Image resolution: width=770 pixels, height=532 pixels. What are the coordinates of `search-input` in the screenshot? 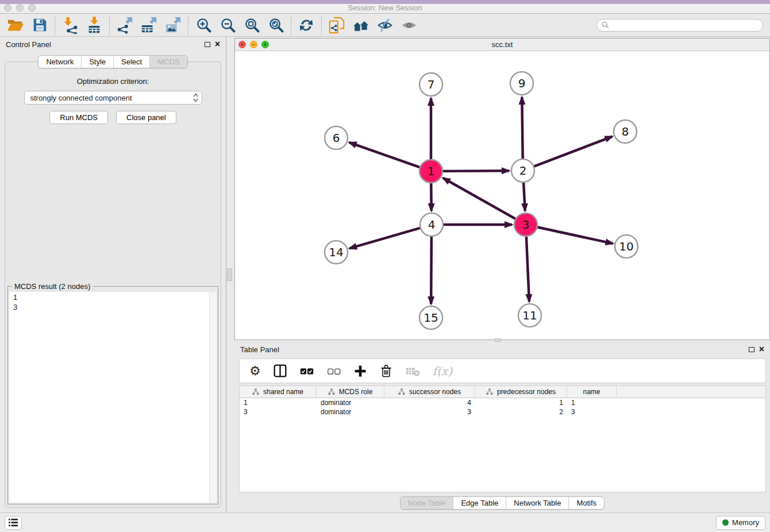 It's located at (685, 25).